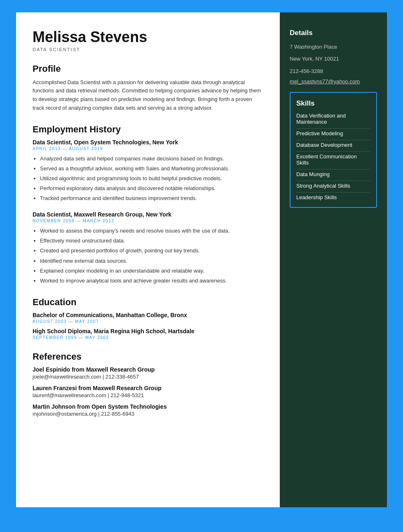 Image resolution: width=403 pixels, height=532 pixels. Describe the element at coordinates (148, 129) in the screenshot. I see `employment-heading: Employment History` at that location.